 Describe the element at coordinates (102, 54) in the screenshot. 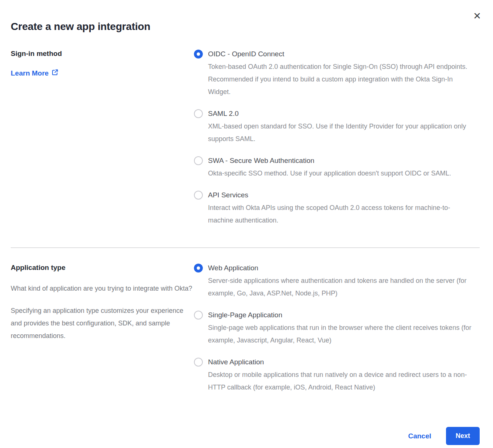

I see `signin-method-label: Sign-in method` at that location.